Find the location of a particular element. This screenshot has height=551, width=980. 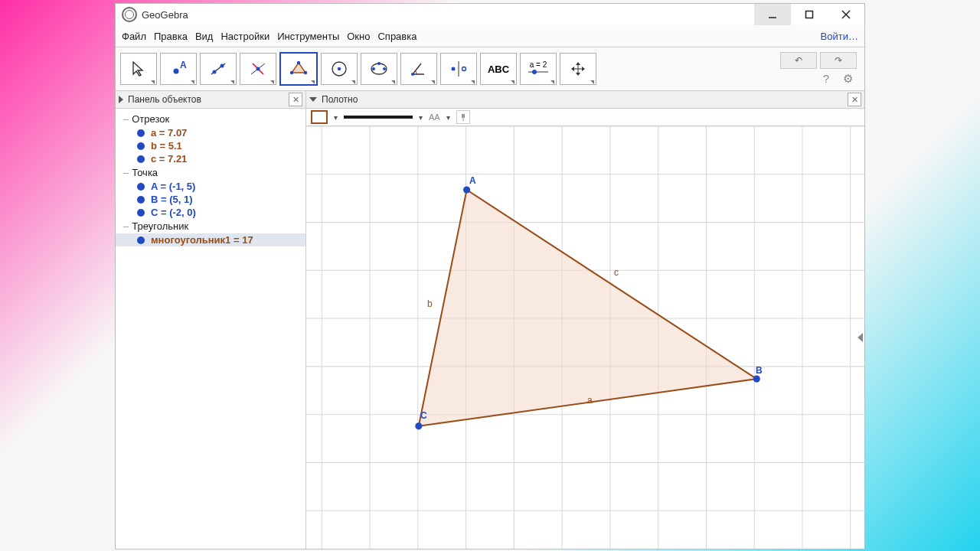

tree-category-segments: –Отрезок is located at coordinates (211, 119).